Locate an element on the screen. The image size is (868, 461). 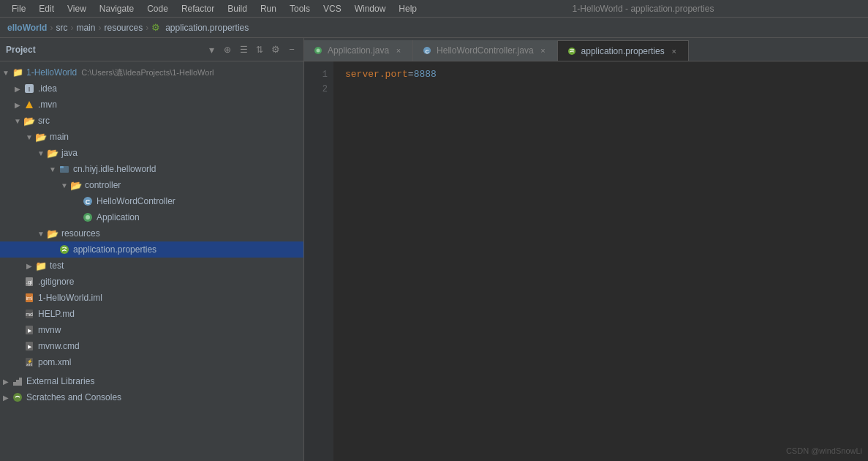
menu-help: Help is located at coordinates (408, 9).